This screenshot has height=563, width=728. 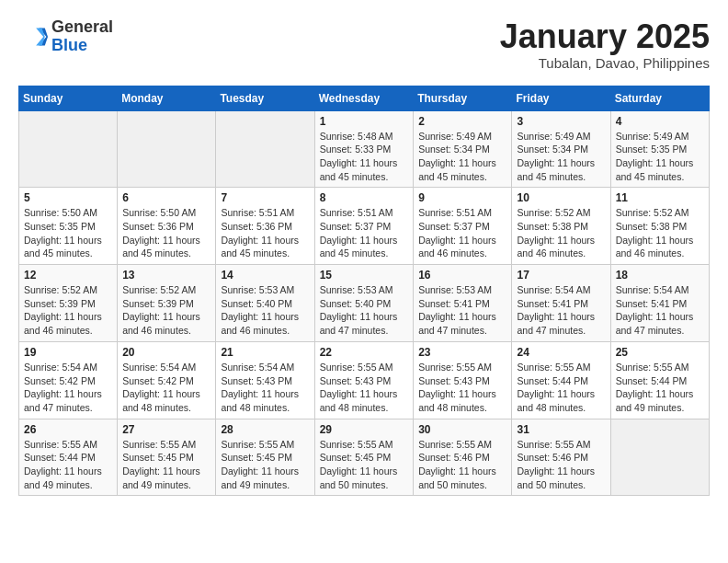 I want to click on day-number: 8, so click(x=364, y=198).